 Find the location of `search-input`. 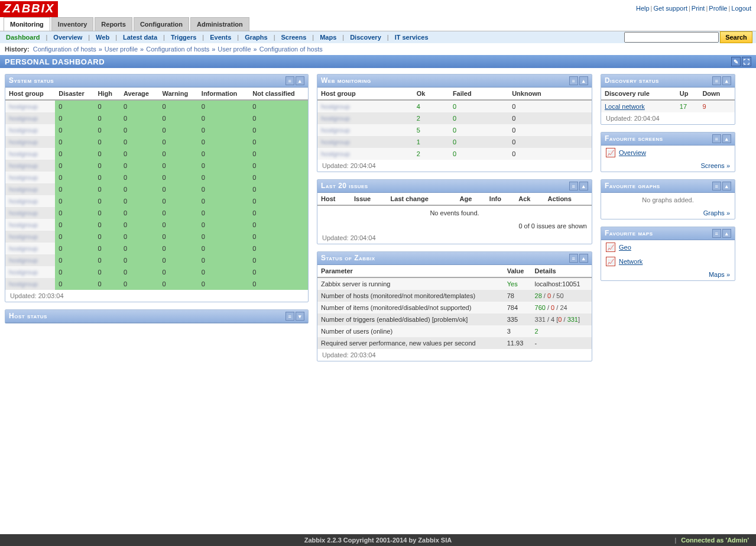

search-input is located at coordinates (671, 37).